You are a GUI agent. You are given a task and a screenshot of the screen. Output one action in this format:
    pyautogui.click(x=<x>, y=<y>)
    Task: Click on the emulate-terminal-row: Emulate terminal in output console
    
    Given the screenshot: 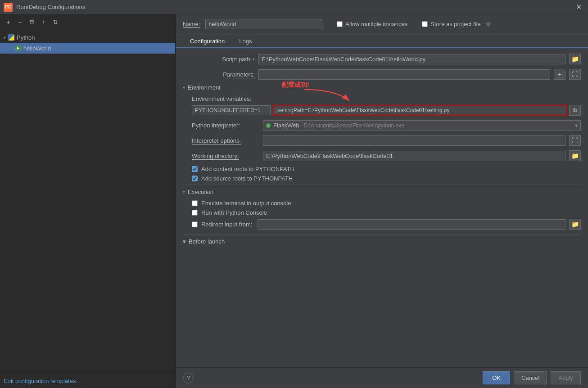 What is the action you would take?
    pyautogui.click(x=386, y=203)
    